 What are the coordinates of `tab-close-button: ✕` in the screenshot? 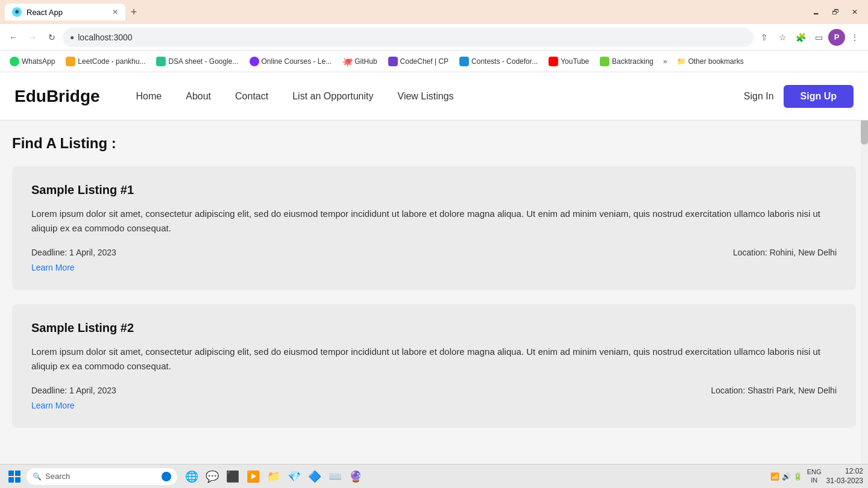 It's located at (115, 12).